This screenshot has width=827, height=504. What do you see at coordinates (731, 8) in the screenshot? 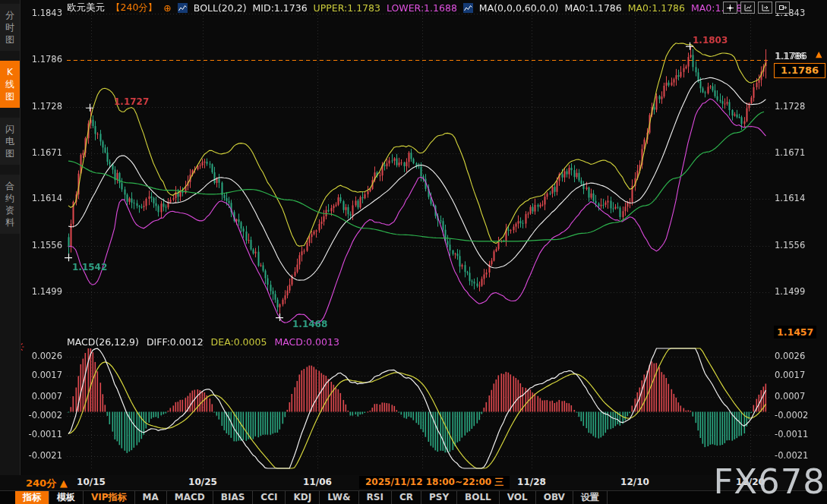
I see `crosshair-tool-icon` at bounding box center [731, 8].